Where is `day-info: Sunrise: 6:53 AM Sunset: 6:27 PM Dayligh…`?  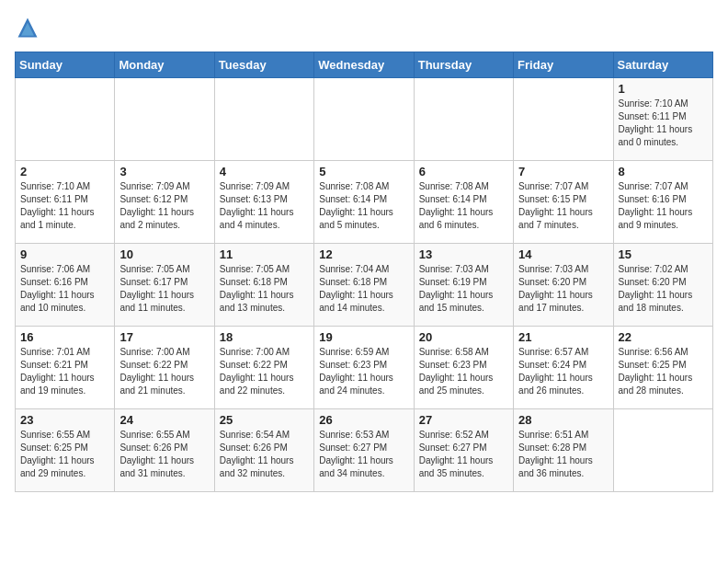
day-info: Sunrise: 6:53 AM Sunset: 6:27 PM Dayligh… is located at coordinates (364, 454).